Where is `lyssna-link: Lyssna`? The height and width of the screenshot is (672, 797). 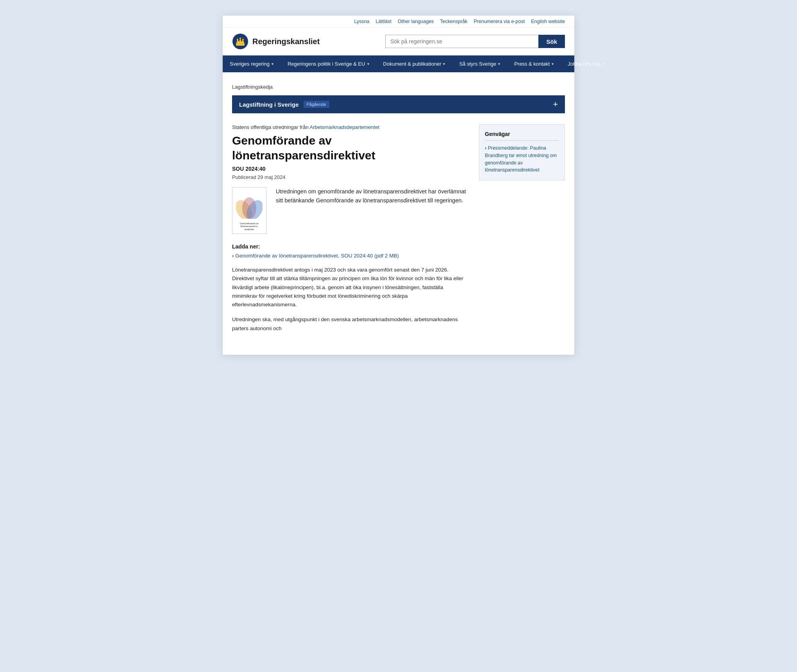 lyssna-link: Lyssna is located at coordinates (362, 21).